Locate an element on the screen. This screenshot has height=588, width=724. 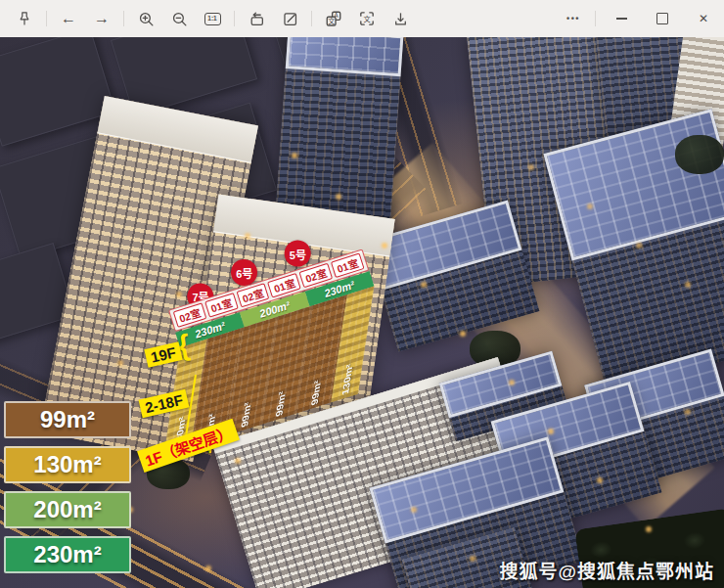
more-options-button: ••• is located at coordinates (573, 19).